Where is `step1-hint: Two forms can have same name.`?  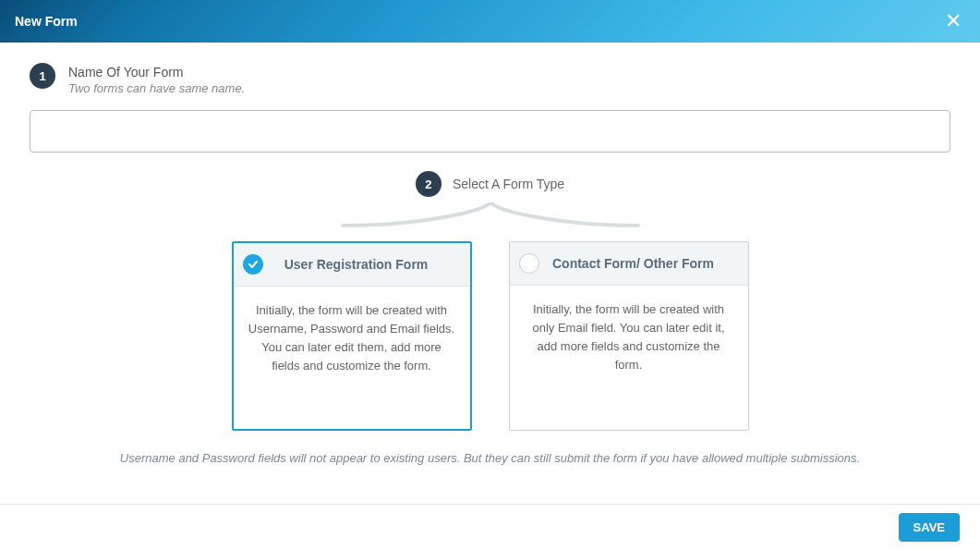
step1-hint: Two forms can have same name. is located at coordinates (157, 89).